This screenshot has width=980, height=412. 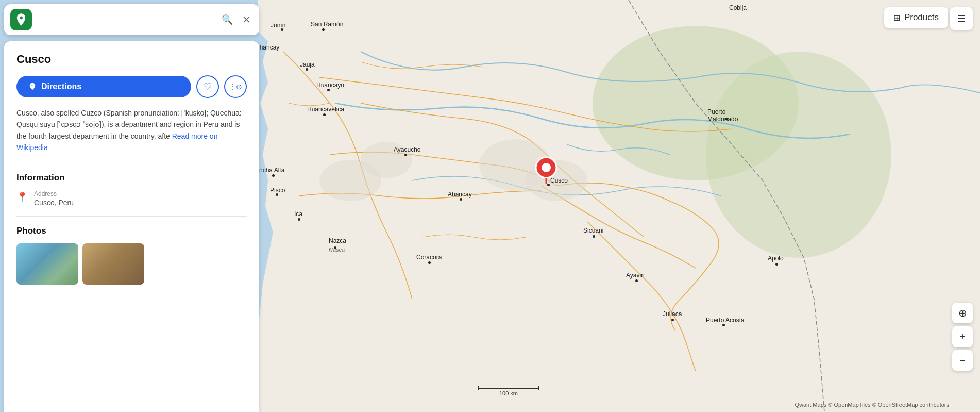 I want to click on directions-button: Directions, so click(x=104, y=87).